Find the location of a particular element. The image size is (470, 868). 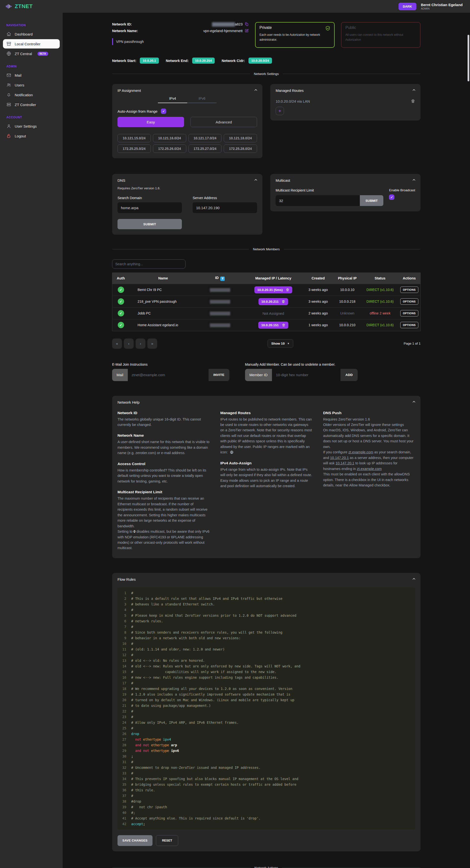

network-start-label: Network Start: is located at coordinates (124, 61).